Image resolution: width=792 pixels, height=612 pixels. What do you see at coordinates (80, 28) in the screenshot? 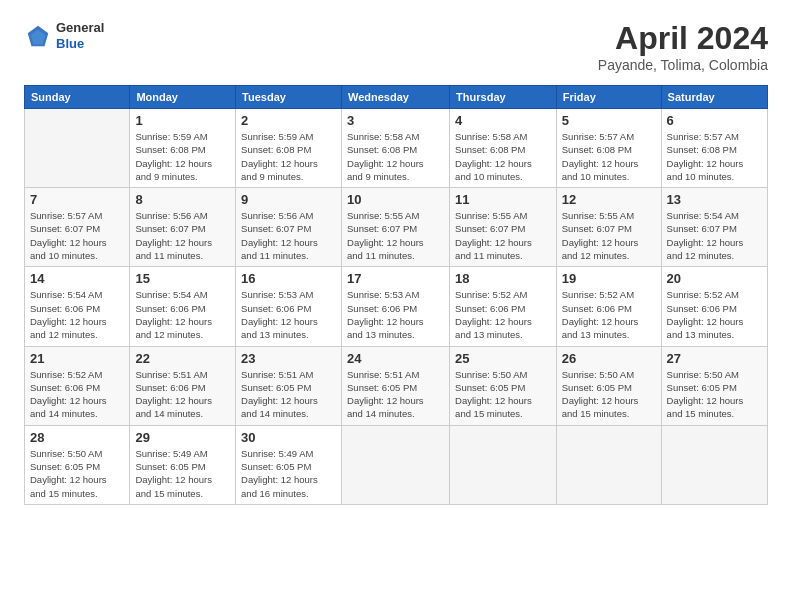
I see `logo-general: General` at bounding box center [80, 28].